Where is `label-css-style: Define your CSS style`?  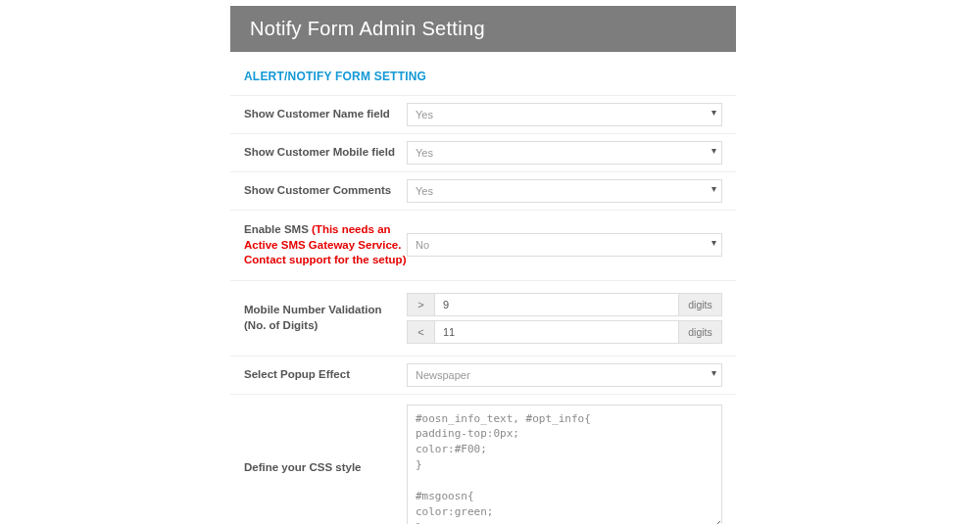 label-css-style: Define your CSS style is located at coordinates (325, 468).